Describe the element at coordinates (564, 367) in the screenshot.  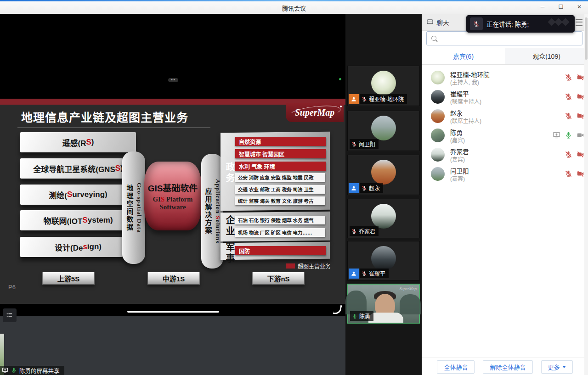
I see `chevron-down-icon` at that location.